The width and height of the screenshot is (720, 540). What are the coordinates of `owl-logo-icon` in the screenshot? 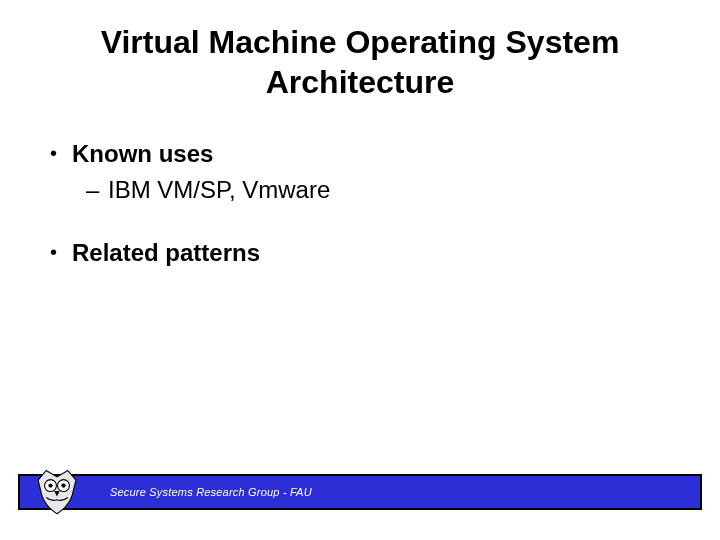 It's located at (57, 491).